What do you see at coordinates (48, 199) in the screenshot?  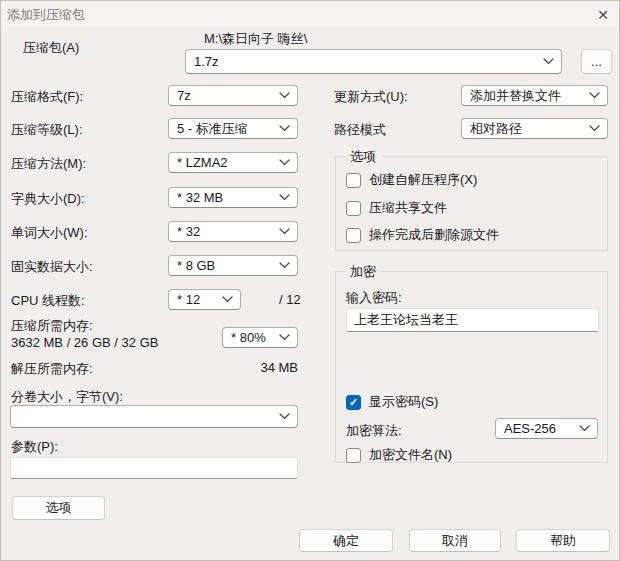 I see `dictionary-label: 字典大小(D):` at bounding box center [48, 199].